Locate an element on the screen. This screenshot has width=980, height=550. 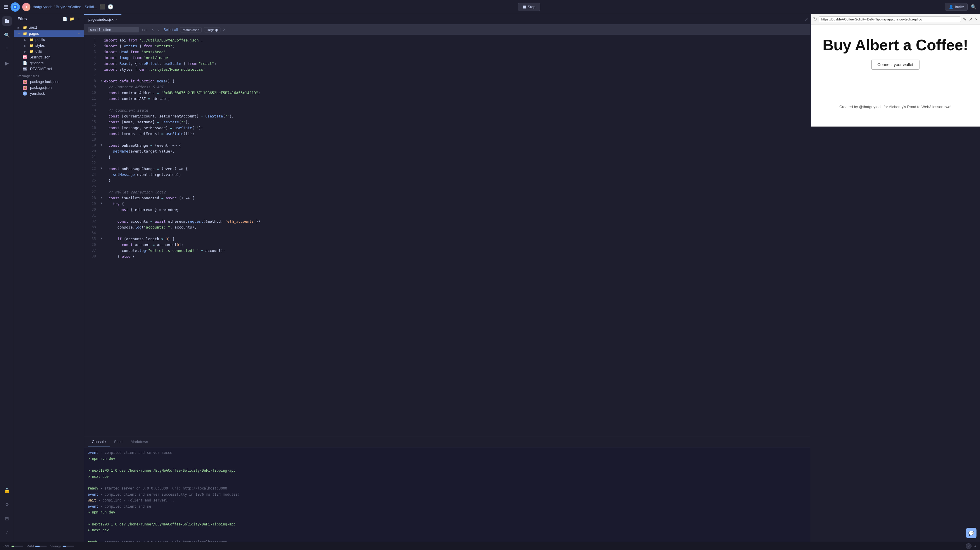
sidebar-item-search: 🔍 is located at coordinates (7, 35).